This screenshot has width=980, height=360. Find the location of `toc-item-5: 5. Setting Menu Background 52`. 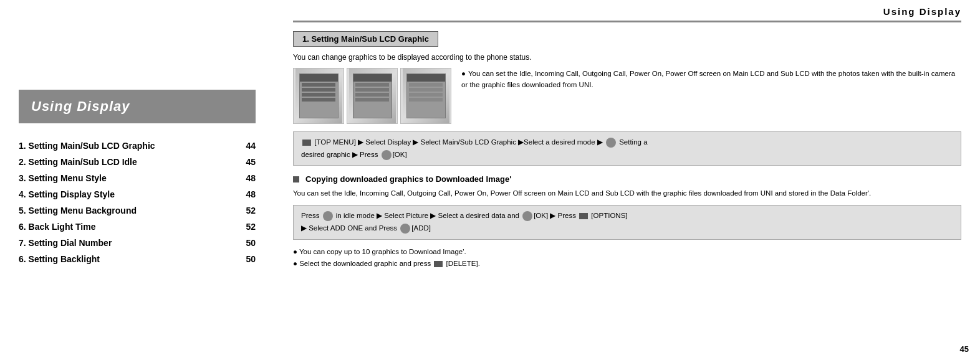

toc-item-5: 5. Setting Menu Background 52 is located at coordinates (137, 211).